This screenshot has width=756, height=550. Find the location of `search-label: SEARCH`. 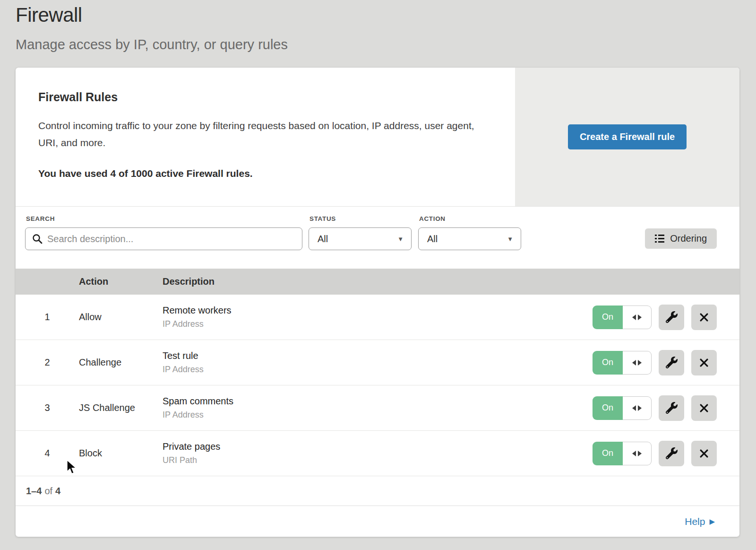

search-label: SEARCH is located at coordinates (164, 218).